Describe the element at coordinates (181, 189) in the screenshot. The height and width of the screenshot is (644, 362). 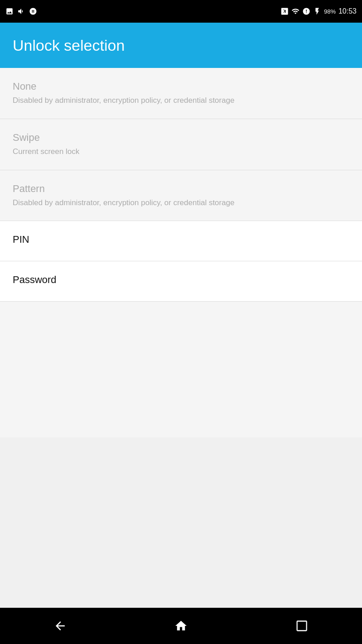
I see `list-item-pattern-title: Pattern` at that location.